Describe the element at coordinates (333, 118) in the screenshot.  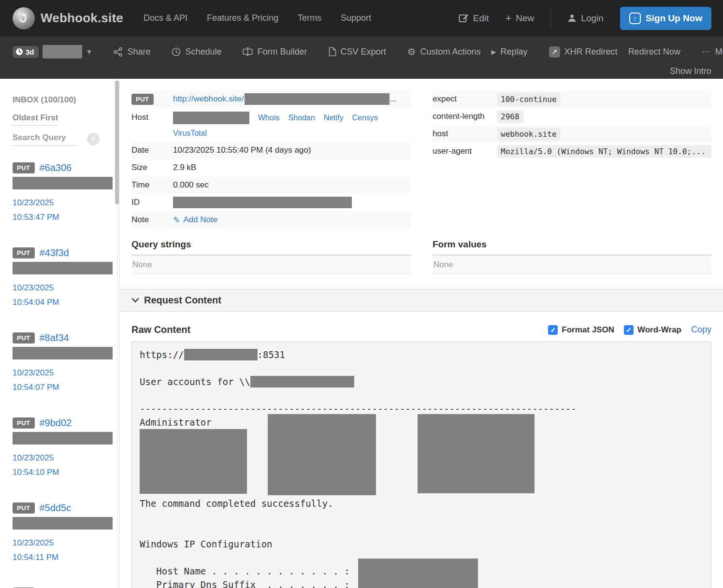
I see `netify-link: Netify` at that location.